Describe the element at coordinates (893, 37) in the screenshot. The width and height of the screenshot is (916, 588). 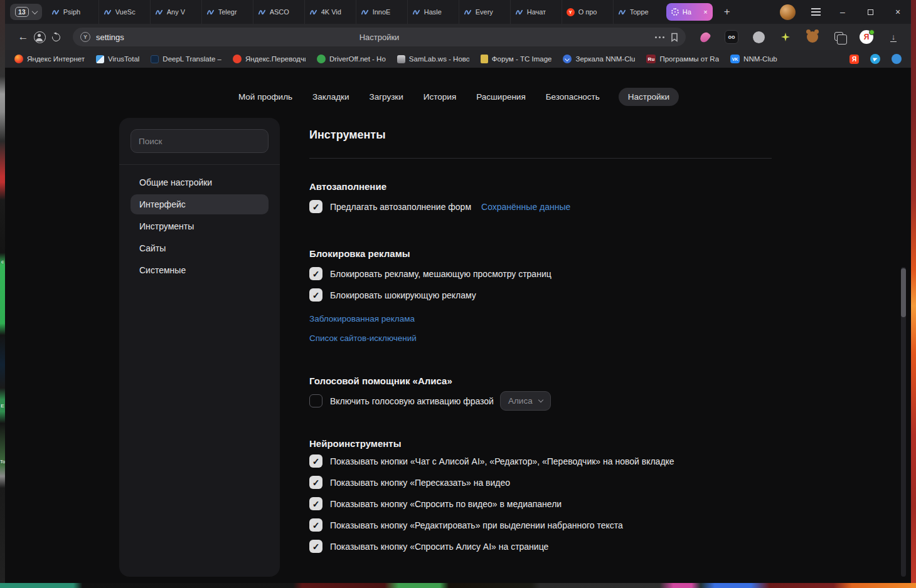
I see `downloads-button: ↓` at that location.